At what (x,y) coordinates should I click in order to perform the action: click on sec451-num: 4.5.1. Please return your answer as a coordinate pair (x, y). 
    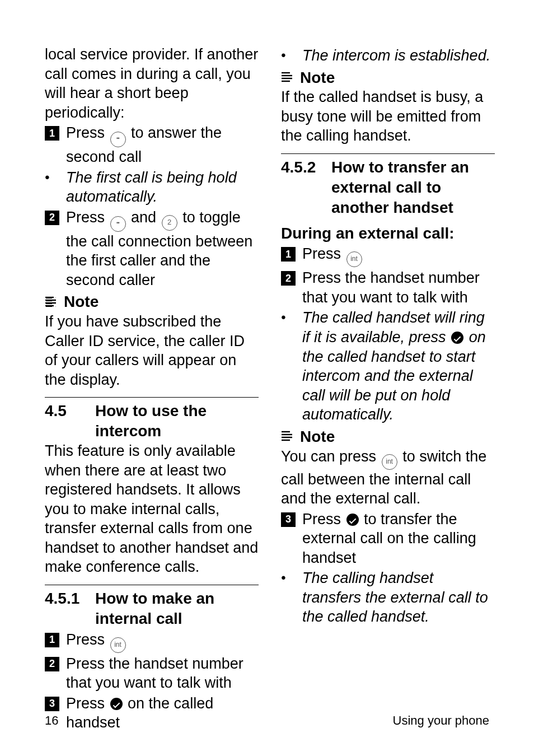
    Looking at the image, I should click on (70, 609).